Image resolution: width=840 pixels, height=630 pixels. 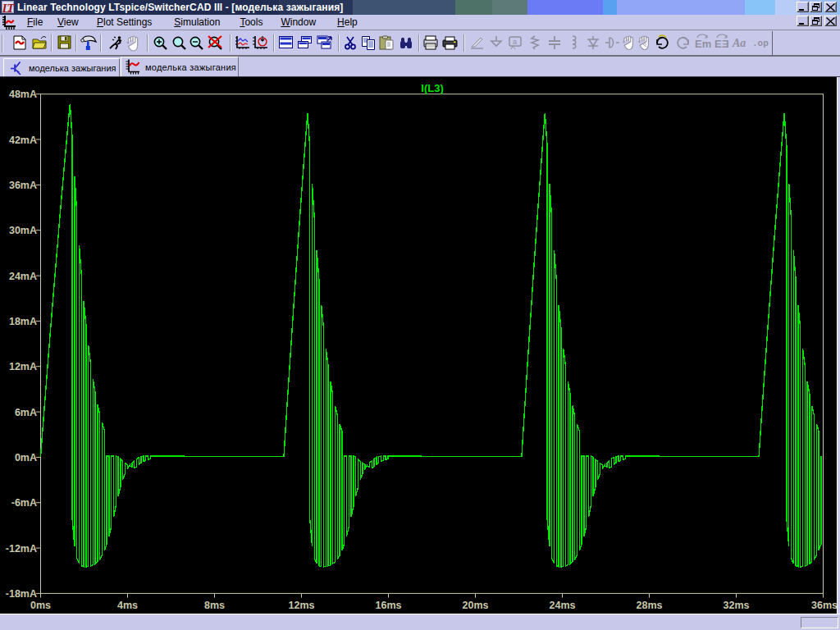 I want to click on svg-text: 28ms, so click(x=650, y=605).